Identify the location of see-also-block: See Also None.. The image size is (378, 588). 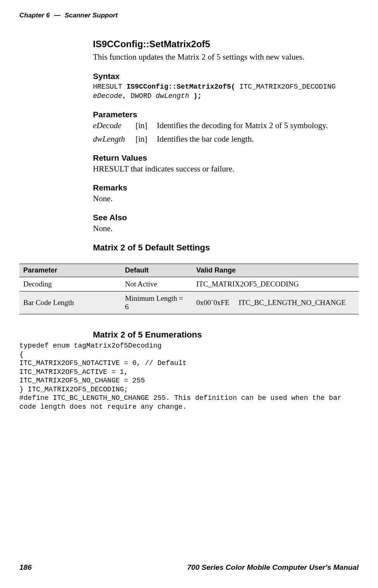
(226, 223).